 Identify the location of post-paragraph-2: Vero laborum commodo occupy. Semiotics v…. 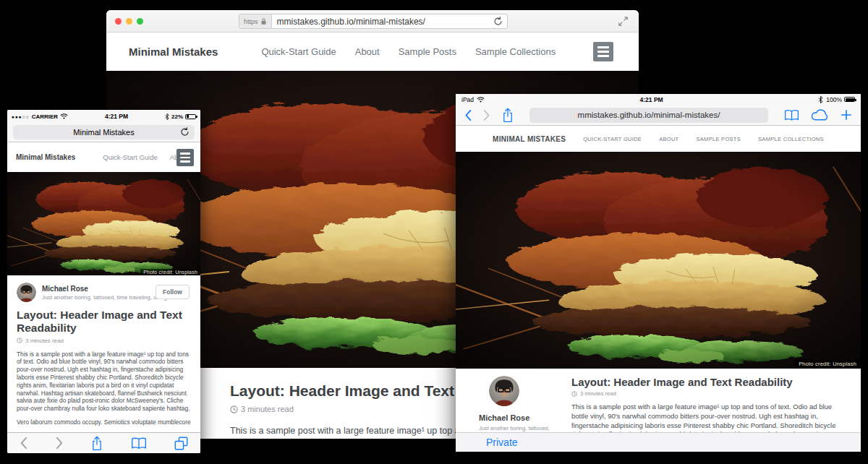
(104, 422).